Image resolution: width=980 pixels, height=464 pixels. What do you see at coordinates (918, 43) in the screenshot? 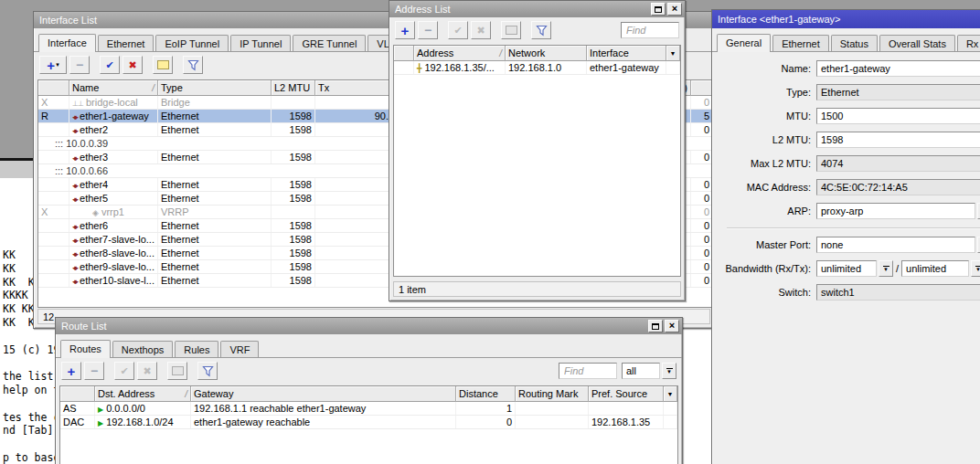
I see `tab-overall-stats: Overall Stats` at bounding box center [918, 43].